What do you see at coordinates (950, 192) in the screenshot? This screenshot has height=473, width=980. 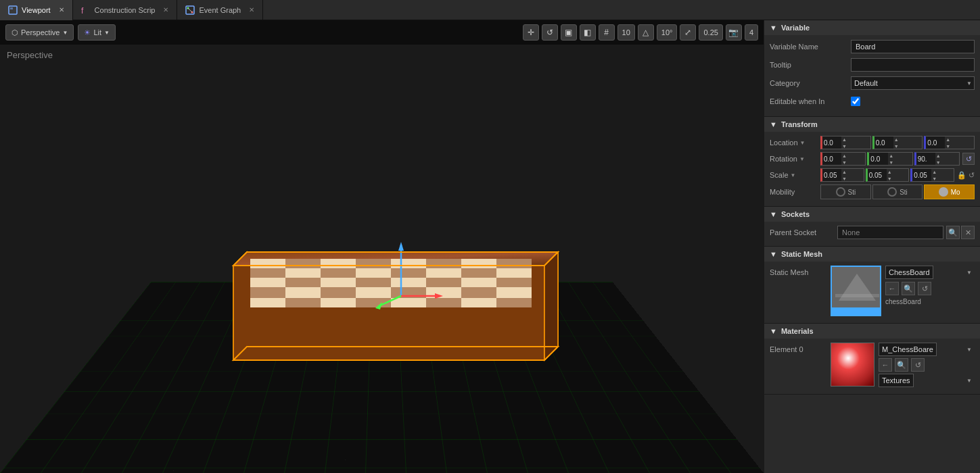 I see `mobility-movable-btn: Mo` at bounding box center [950, 192].